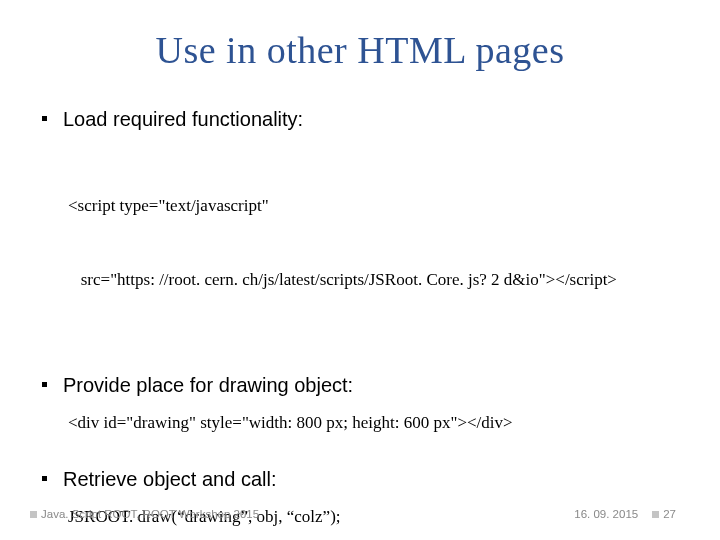 The image size is (720, 540). What do you see at coordinates (625, 514) in the screenshot?
I see `footer-right: 16. 09. 2015 27` at bounding box center [625, 514].